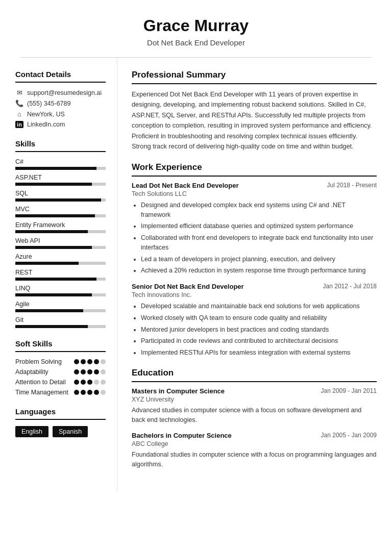 The height and width of the screenshot is (550, 392). I want to click on work-experience-title: Work Experience, so click(254, 167).